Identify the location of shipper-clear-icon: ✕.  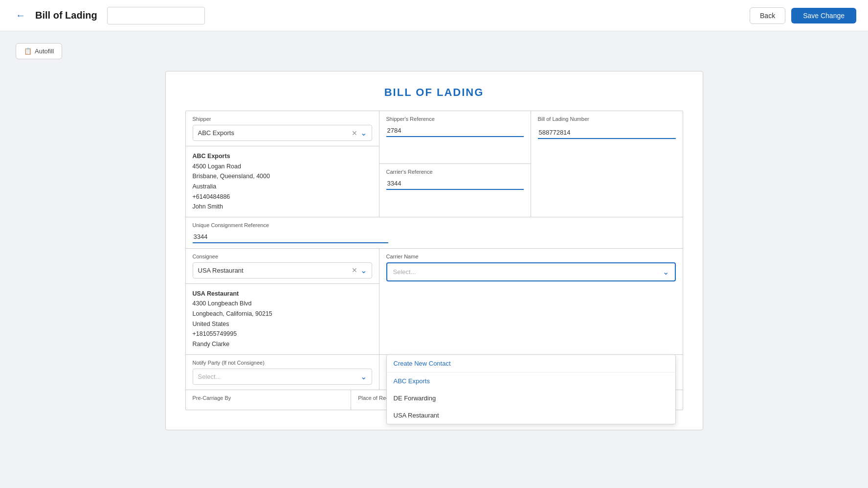
(355, 133).